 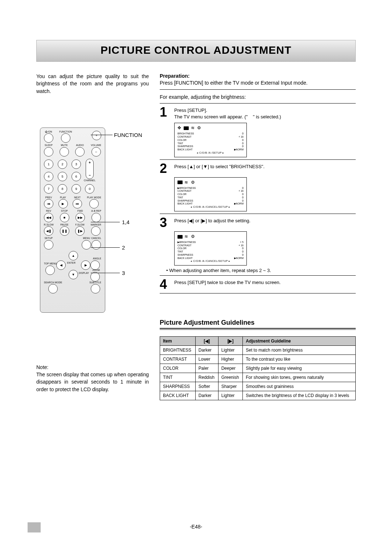 What do you see at coordinates (196, 527) in the screenshot?
I see `page-number: -E48-` at bounding box center [196, 527].